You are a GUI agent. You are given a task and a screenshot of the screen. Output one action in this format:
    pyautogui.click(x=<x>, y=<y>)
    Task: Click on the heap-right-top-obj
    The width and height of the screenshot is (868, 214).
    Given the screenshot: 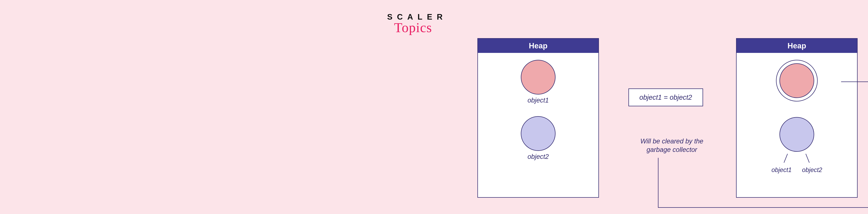 What is the action you would take?
    pyautogui.click(x=797, y=81)
    